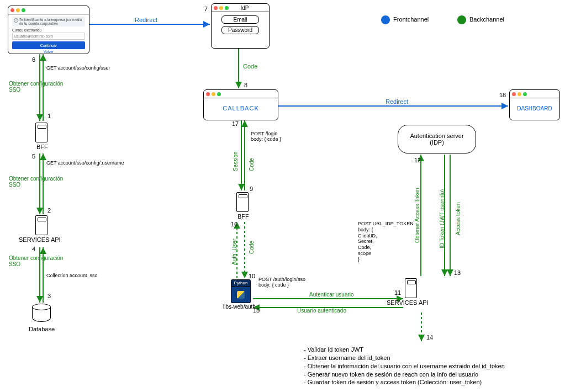 The width and height of the screenshot is (565, 392). What do you see at coordinates (252, 276) in the screenshot?
I see `step-10: 10` at bounding box center [252, 276].